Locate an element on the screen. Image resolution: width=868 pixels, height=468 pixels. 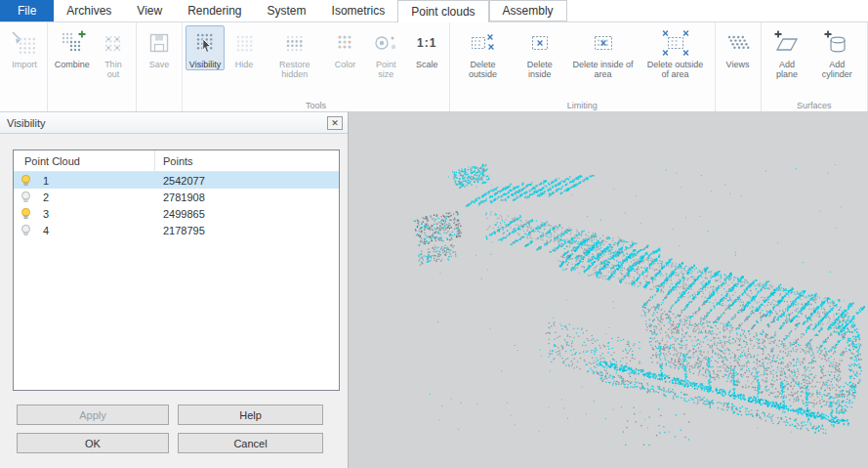
ribbon-button-label: Hide is located at coordinates (244, 64).